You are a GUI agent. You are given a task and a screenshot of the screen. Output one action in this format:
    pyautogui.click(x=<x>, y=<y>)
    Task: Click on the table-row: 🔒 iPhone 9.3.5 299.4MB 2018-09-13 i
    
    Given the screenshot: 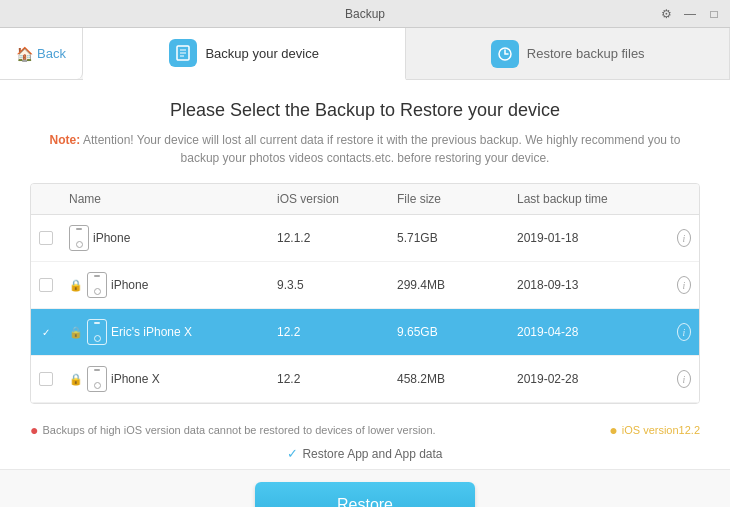 What is the action you would take?
    pyautogui.click(x=365, y=286)
    